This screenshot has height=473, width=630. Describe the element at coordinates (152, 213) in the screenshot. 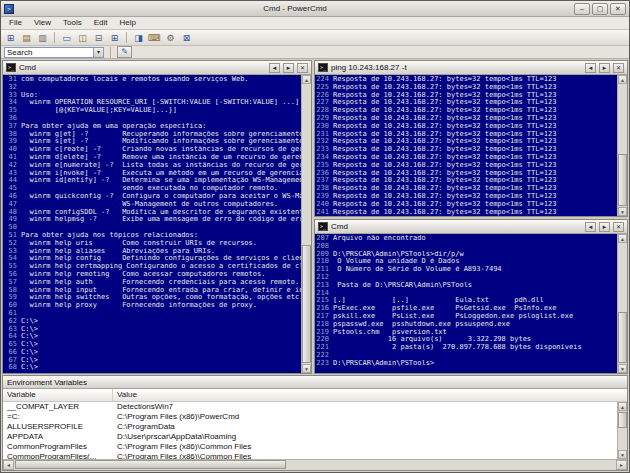

I see `console-line: 48 winrm configSDDL -? Modifica um descr…` at that location.